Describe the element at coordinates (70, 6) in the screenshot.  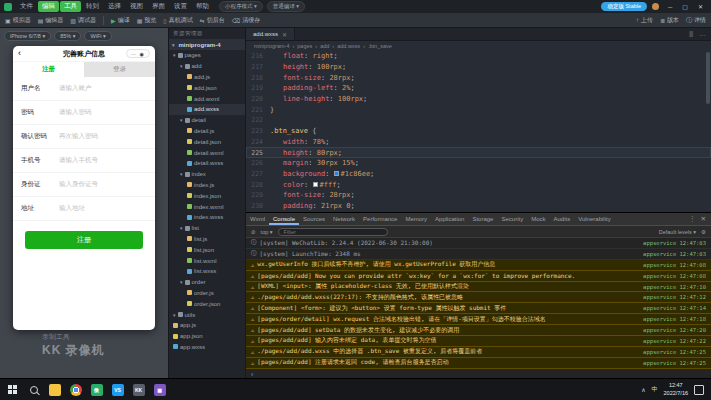
I see `menu-item: 工具` at that location.